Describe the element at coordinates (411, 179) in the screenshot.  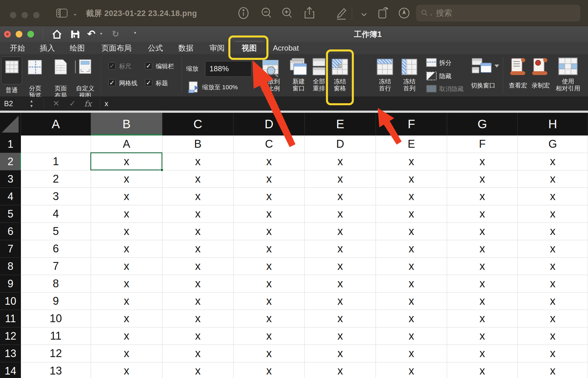
I see `cell-F3: x` at that location.